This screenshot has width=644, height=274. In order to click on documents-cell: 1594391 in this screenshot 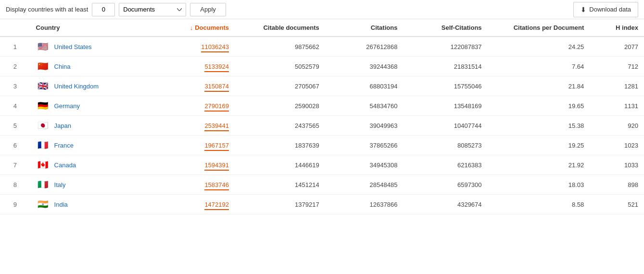, I will do `click(192, 165)`.